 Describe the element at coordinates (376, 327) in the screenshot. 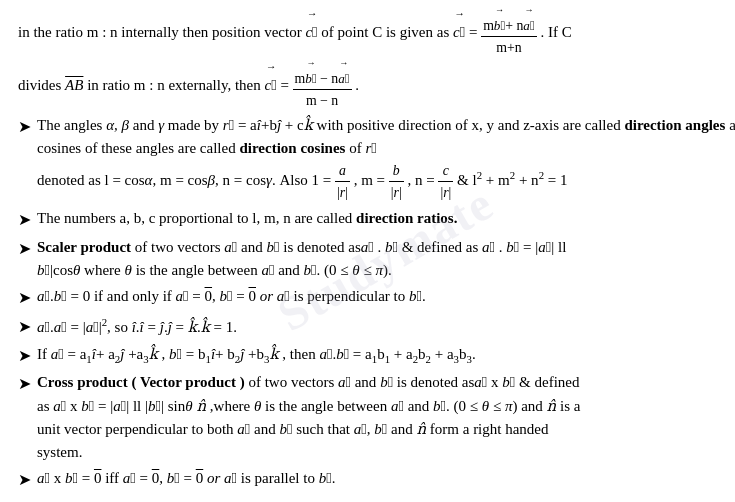

I see `bullet-dot-self: ➤ a⃗.a⃗ = |a⃗|2, so î.î = ĵ.ĵ = k̂.k̂ = …` at that location.